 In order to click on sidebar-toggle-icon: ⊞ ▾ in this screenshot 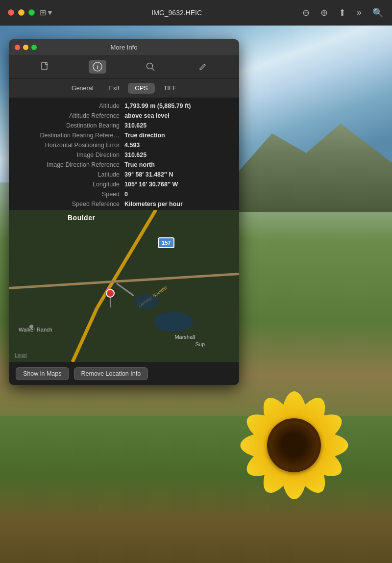, I will do `click(46, 13)`.